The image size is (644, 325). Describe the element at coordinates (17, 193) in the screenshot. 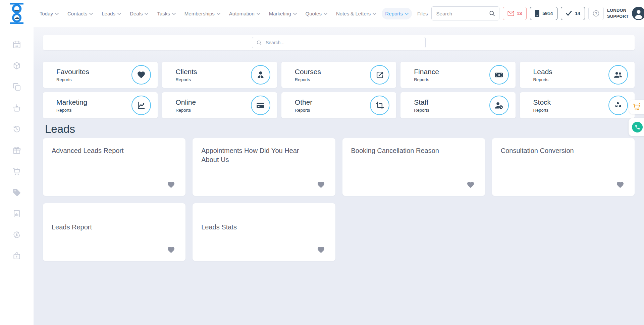

I see `sidebar-price-tag-icon` at that location.